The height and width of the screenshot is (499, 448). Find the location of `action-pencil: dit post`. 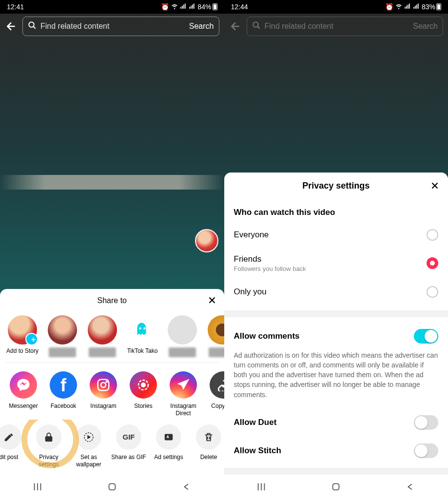

action-pencil: dit post is located at coordinates (14, 446).